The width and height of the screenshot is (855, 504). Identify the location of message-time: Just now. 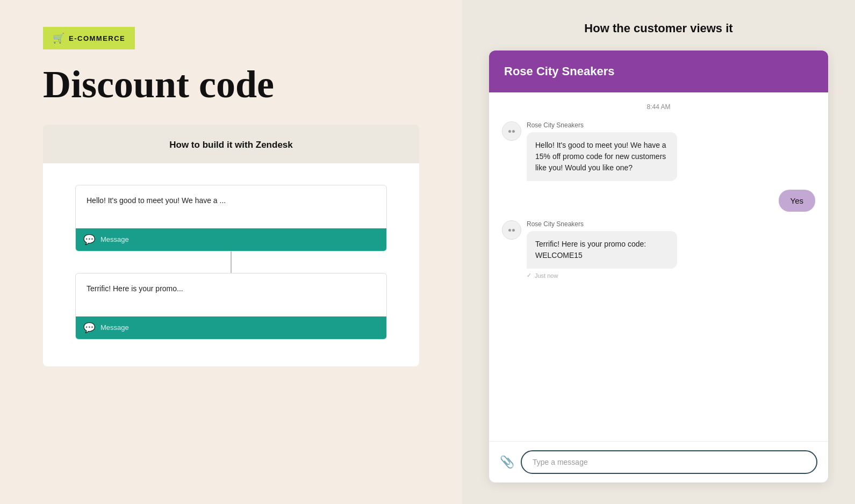
(546, 276).